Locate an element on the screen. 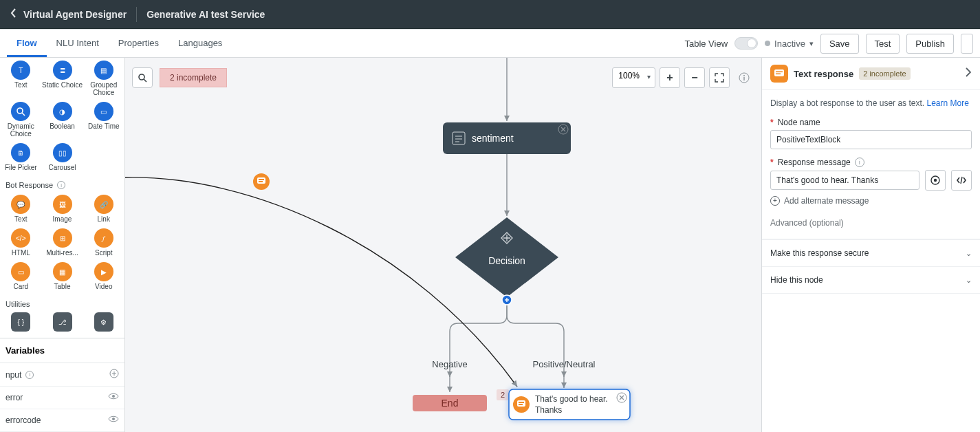  svg-text: sentiment is located at coordinates (492, 138).